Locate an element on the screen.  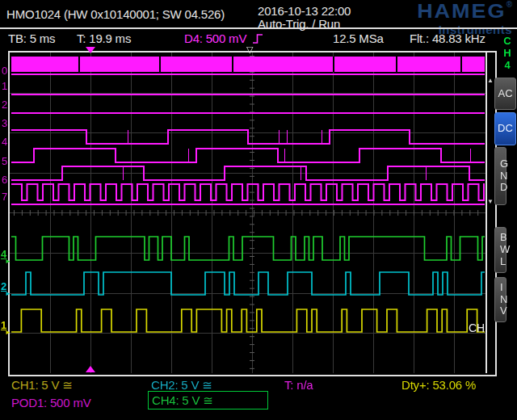
pod-digit-label: 1 is located at coordinates (5, 86).